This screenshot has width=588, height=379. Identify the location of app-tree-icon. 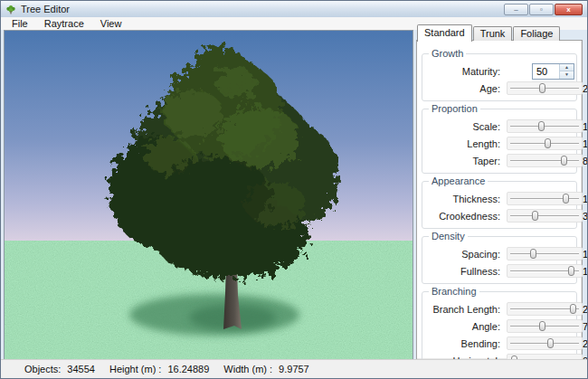
(11, 9).